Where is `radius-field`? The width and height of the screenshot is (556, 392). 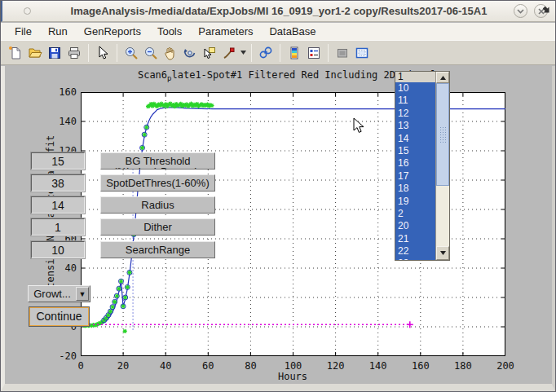
radius-field is located at coordinates (58, 205).